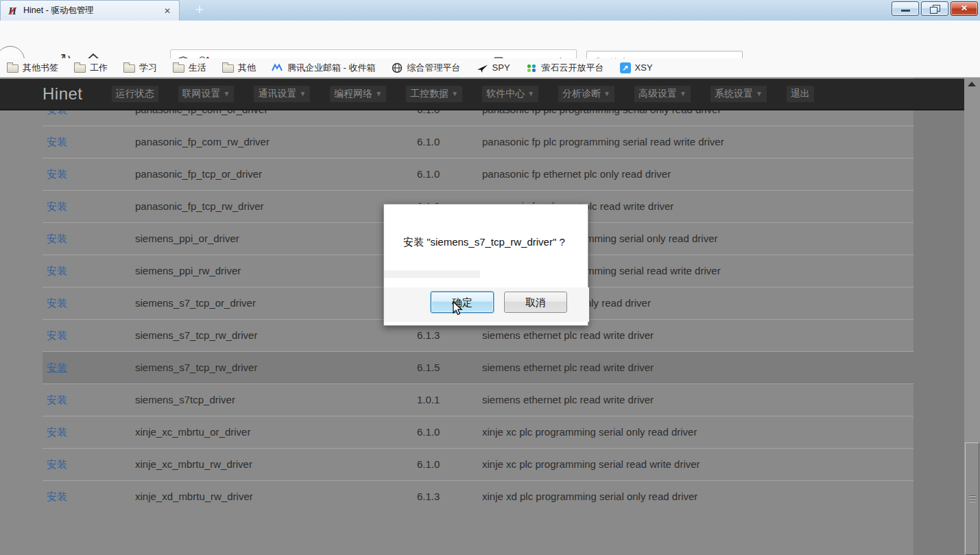 The width and height of the screenshot is (980, 555). Describe the element at coordinates (282, 94) in the screenshot. I see `site-menu-item: 通讯设置▼` at that location.